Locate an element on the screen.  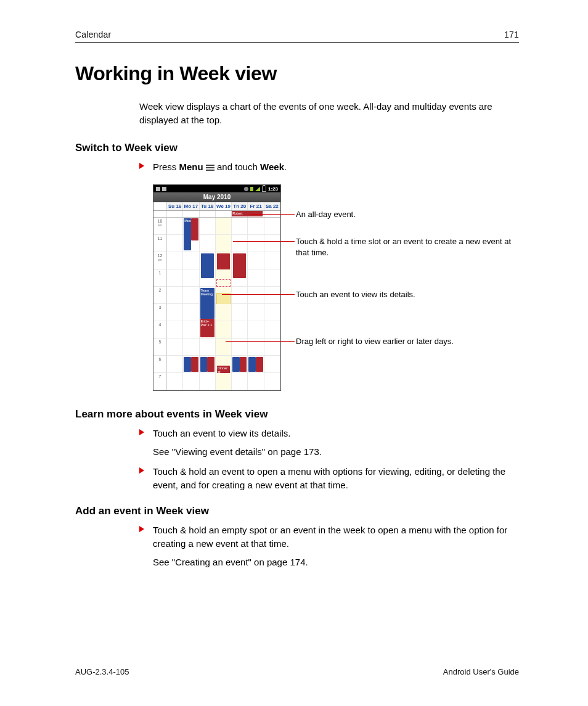
header-rule is located at coordinates (297, 42).